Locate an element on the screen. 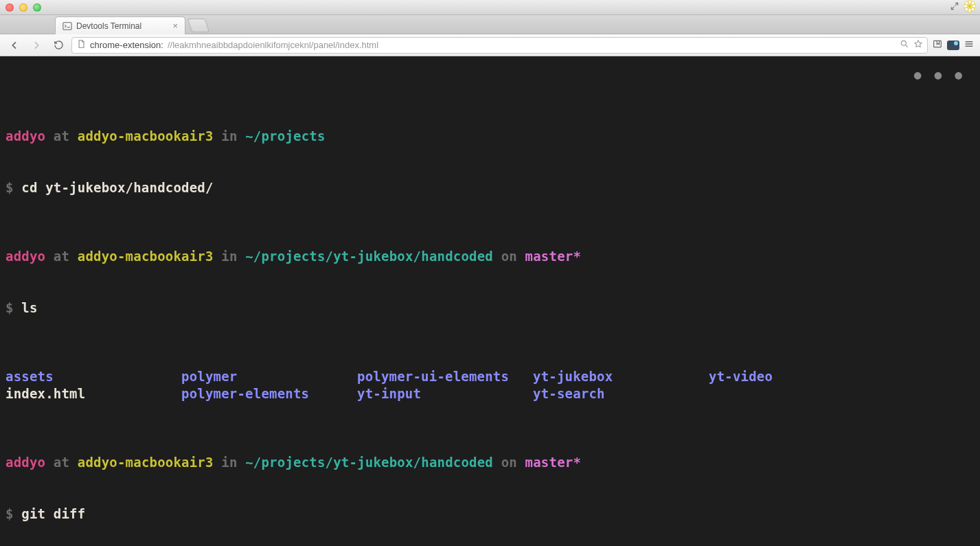 The width and height of the screenshot is (980, 546). flower-extension-icon is located at coordinates (970, 8).